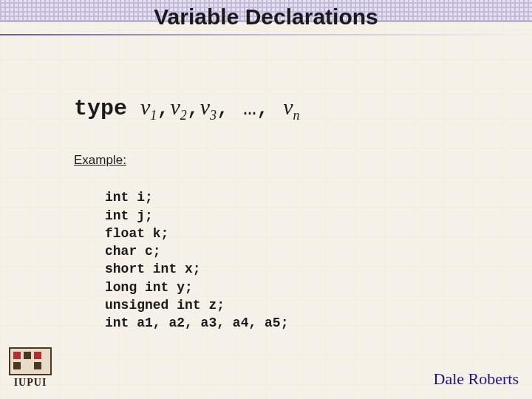 The image size is (532, 399). Describe the element at coordinates (149, 106) in the screenshot. I see `syntax-var-1: v1` at that location.